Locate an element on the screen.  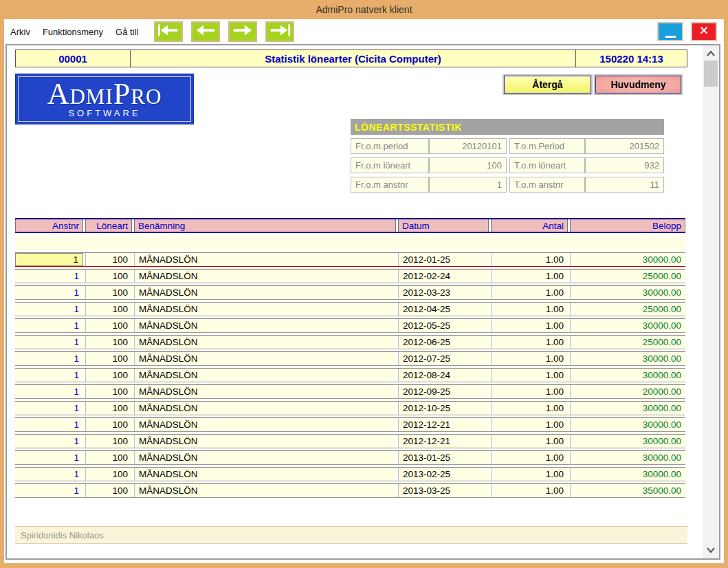
stats-value-field: 201502 is located at coordinates (624, 146).